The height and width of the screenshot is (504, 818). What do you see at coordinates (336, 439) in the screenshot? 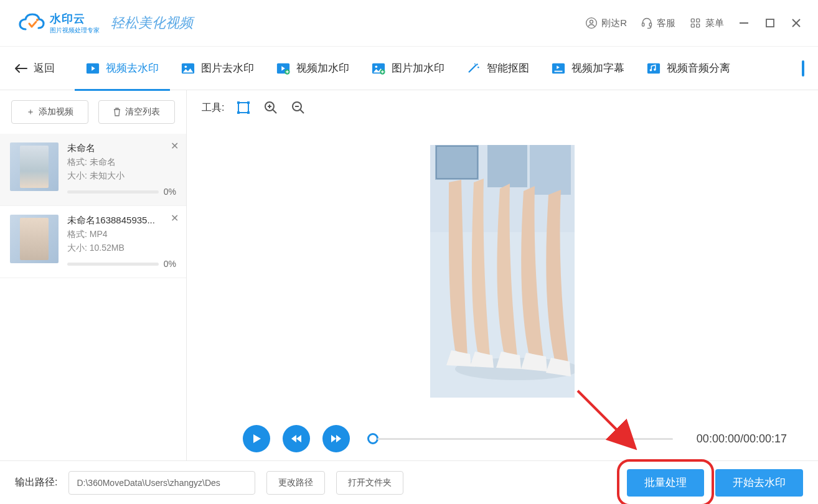
I see `fast-forward-button` at bounding box center [336, 439].